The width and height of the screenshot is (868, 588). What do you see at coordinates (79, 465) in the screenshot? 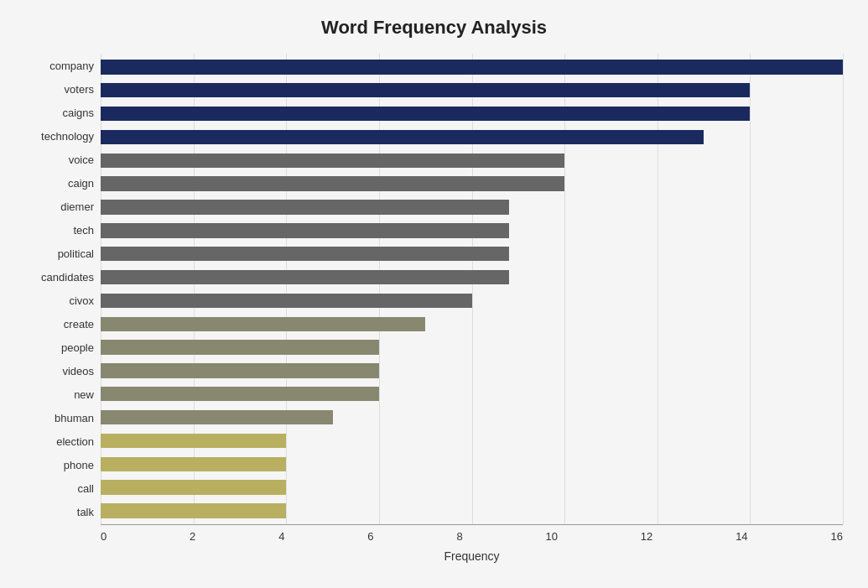
I see `y-axis-label: phone` at bounding box center [79, 465].